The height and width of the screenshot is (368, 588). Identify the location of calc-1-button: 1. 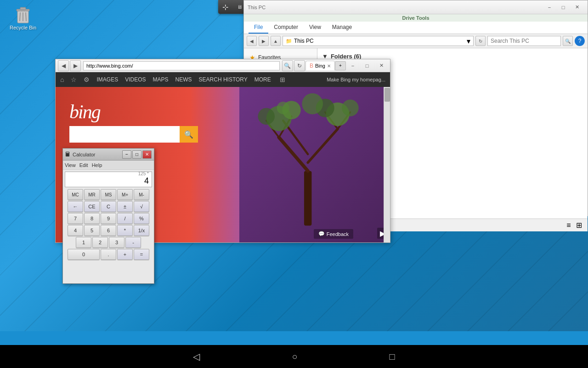
(84, 242).